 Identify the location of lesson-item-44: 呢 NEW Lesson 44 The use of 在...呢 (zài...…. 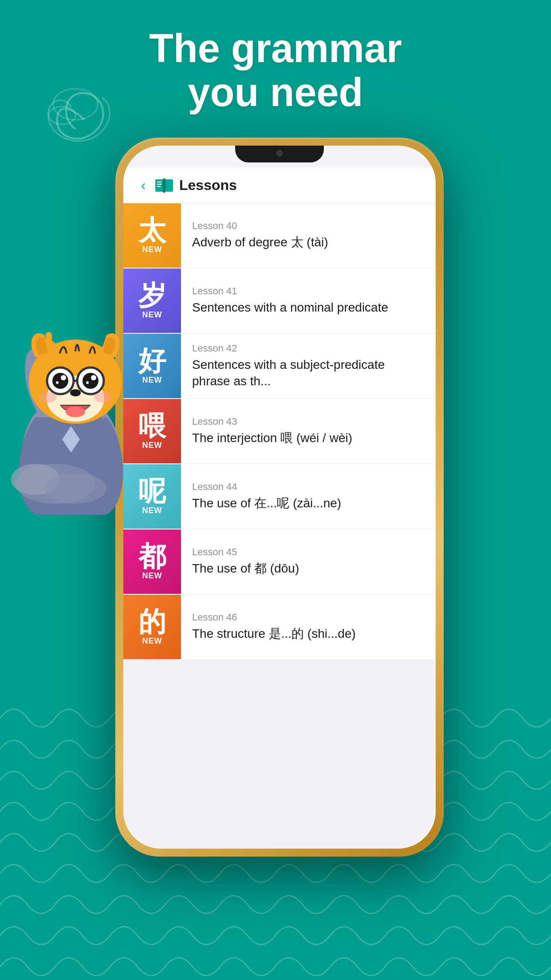
(279, 496).